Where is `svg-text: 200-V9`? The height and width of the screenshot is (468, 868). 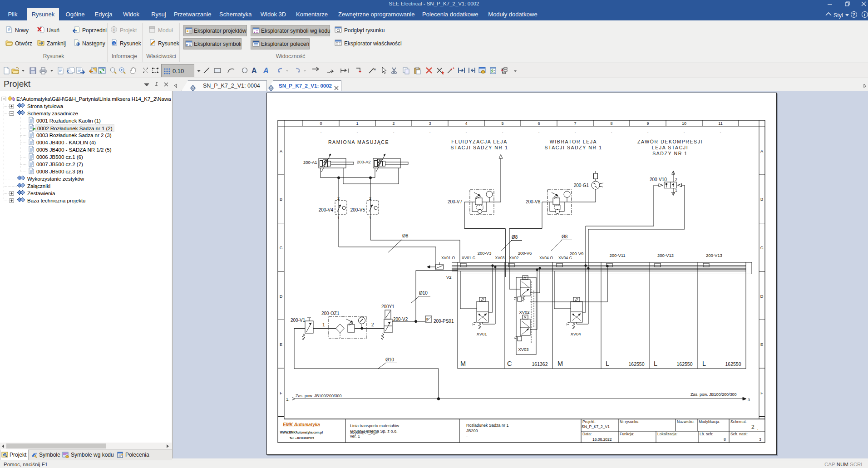 svg-text: 200-V9 is located at coordinates (577, 253).